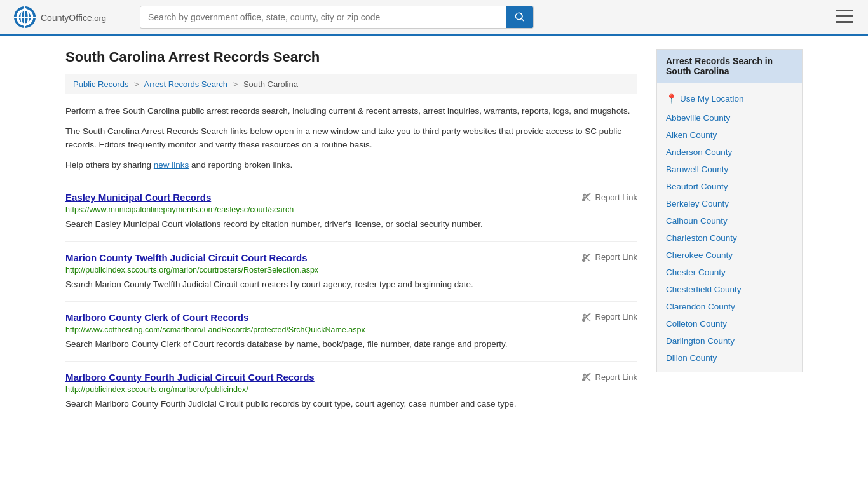 This screenshot has width=868, height=488. What do you see at coordinates (351, 258) in the screenshot?
I see `record-header: Marion County Twelfth Judicial Circuit C…` at bounding box center [351, 258].